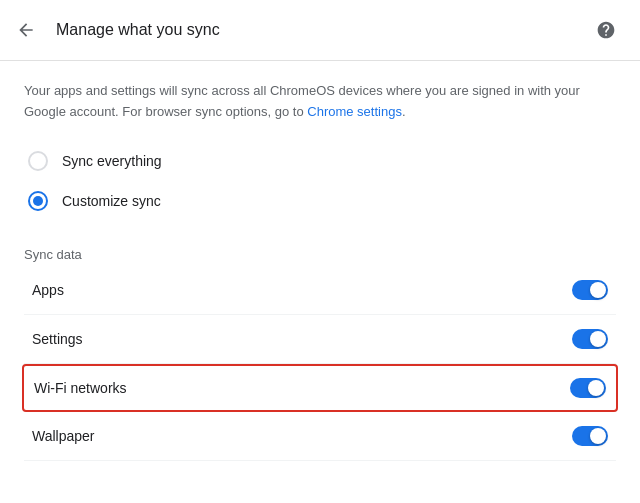  What do you see at coordinates (320, 254) in the screenshot?
I see `sync-data-title: Sync data` at bounding box center [320, 254].